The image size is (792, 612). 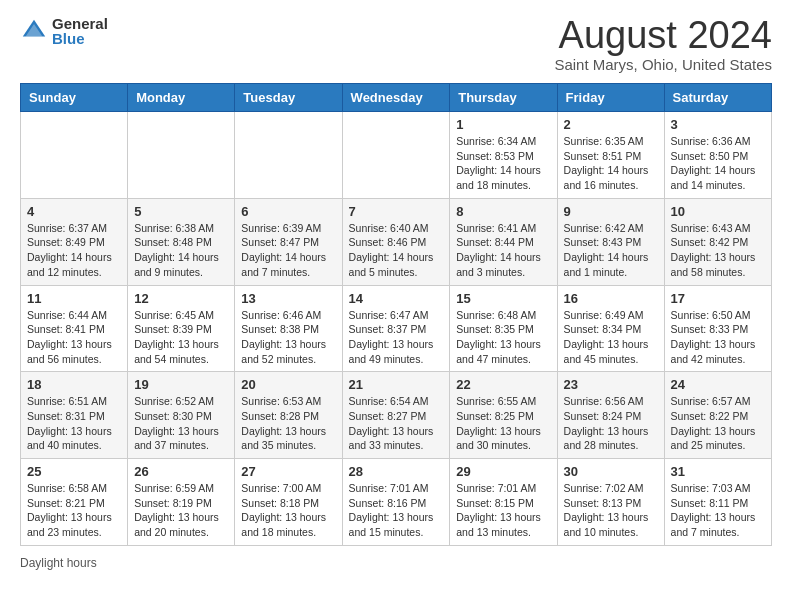 What do you see at coordinates (396, 212) in the screenshot?
I see `day-number: 7` at bounding box center [396, 212].